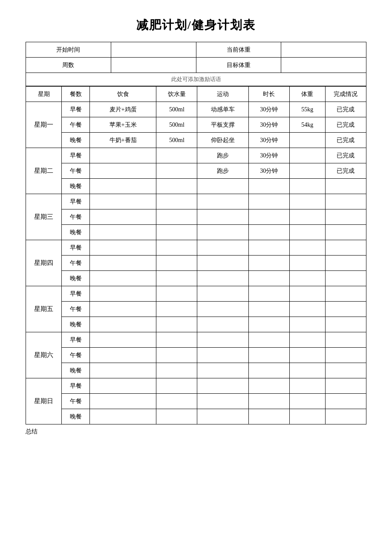 Image resolution: width=392 pixels, height=555 pixels. I want to click on table-row: 星期二早餐跑步30分钟已完成, so click(196, 156).